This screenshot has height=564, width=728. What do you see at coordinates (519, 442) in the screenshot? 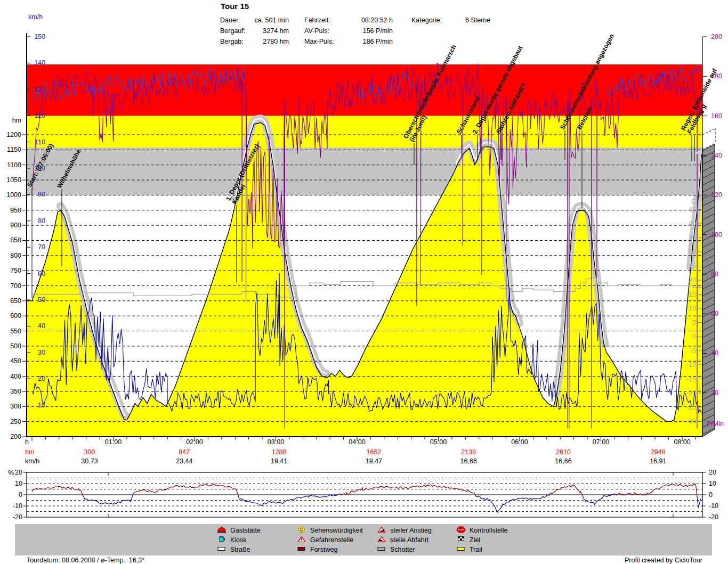
I see `hour-tick-label: 06:00` at bounding box center [519, 442].